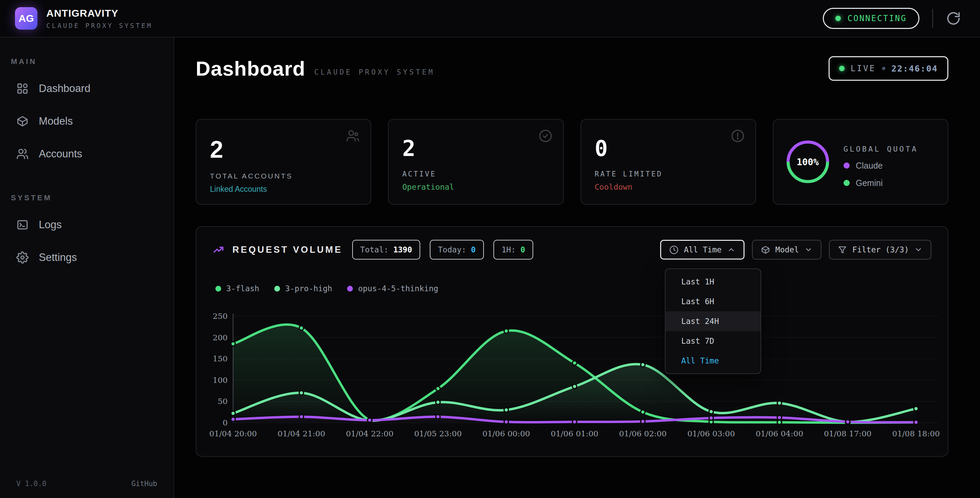  Describe the element at coordinates (87, 154) in the screenshot. I see `sidebar-item-accounts: Accounts` at that location.